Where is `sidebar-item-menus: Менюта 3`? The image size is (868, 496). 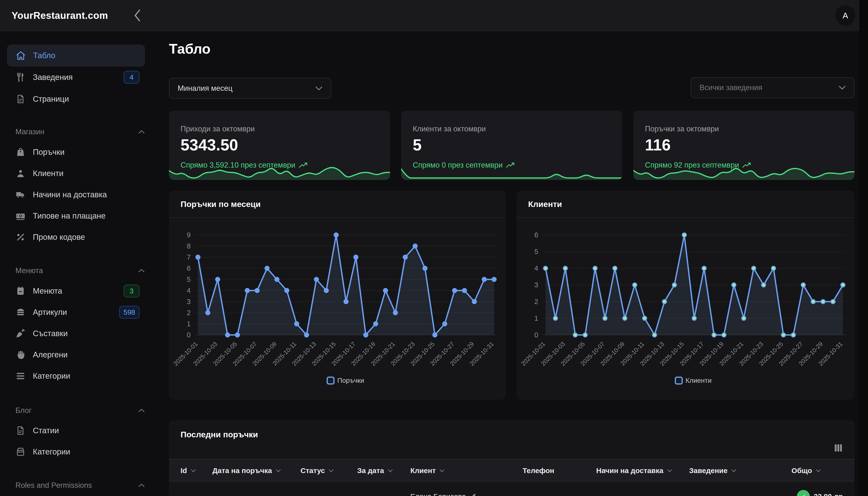
sidebar-item-menus: Менюта 3 is located at coordinates (76, 291).